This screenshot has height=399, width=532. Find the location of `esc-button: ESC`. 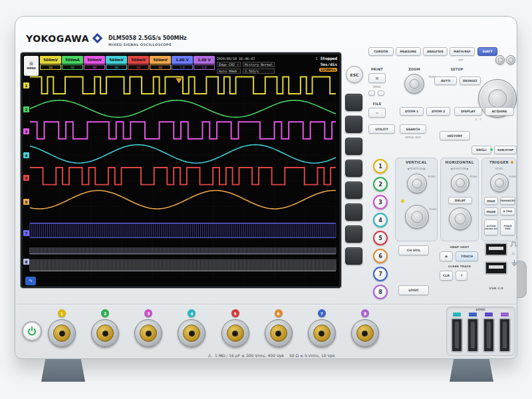

esc-button: ESC is located at coordinates (354, 74).